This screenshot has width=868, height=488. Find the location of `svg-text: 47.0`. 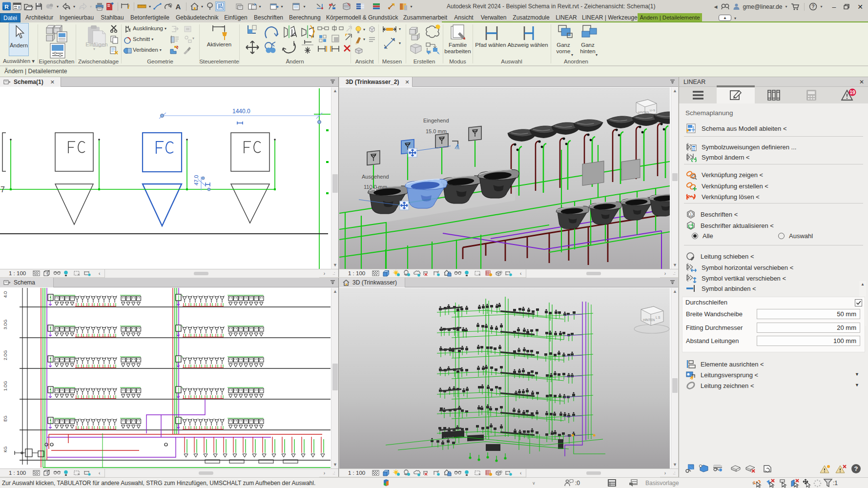

svg-text: 47.0 is located at coordinates (196, 181).